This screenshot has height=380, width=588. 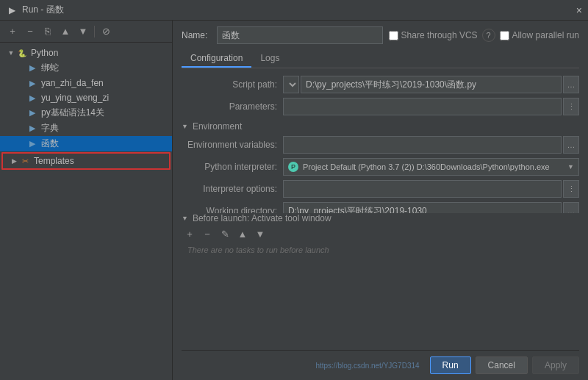 What do you see at coordinates (185, 126) in the screenshot?
I see `environment-collapse-icon: ▼` at bounding box center [185, 126].